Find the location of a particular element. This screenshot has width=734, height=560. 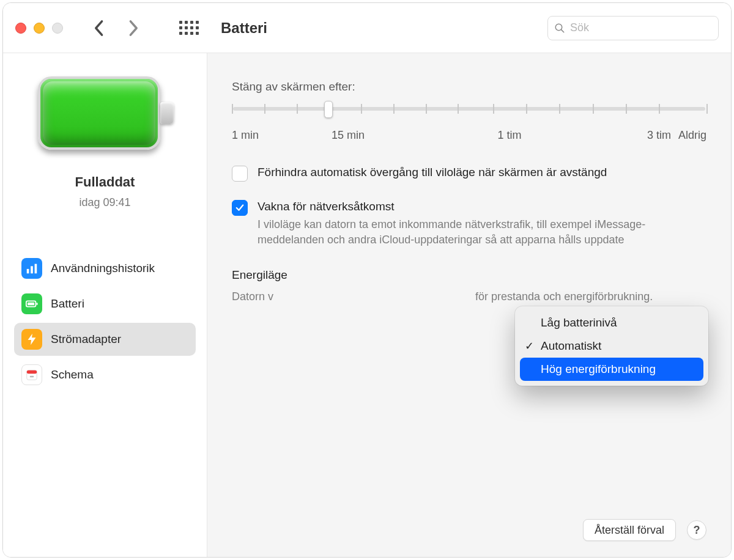

sidebar-item-label: Schema is located at coordinates (72, 375).